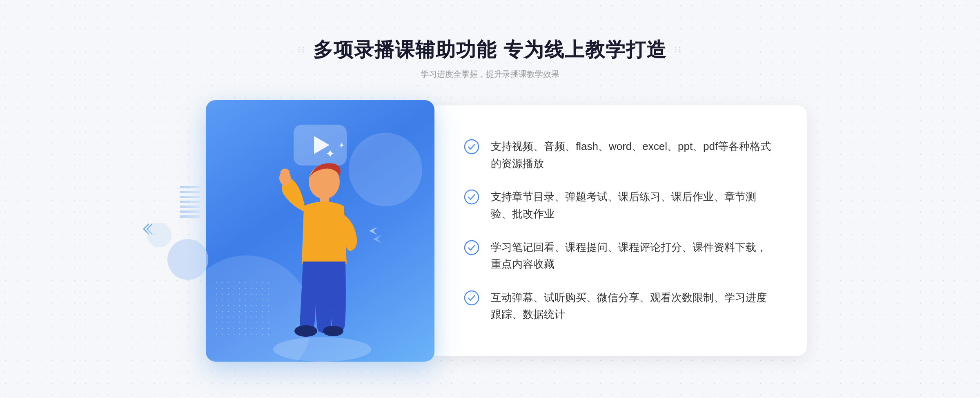  I want to click on person-illustration, so click(320, 255).